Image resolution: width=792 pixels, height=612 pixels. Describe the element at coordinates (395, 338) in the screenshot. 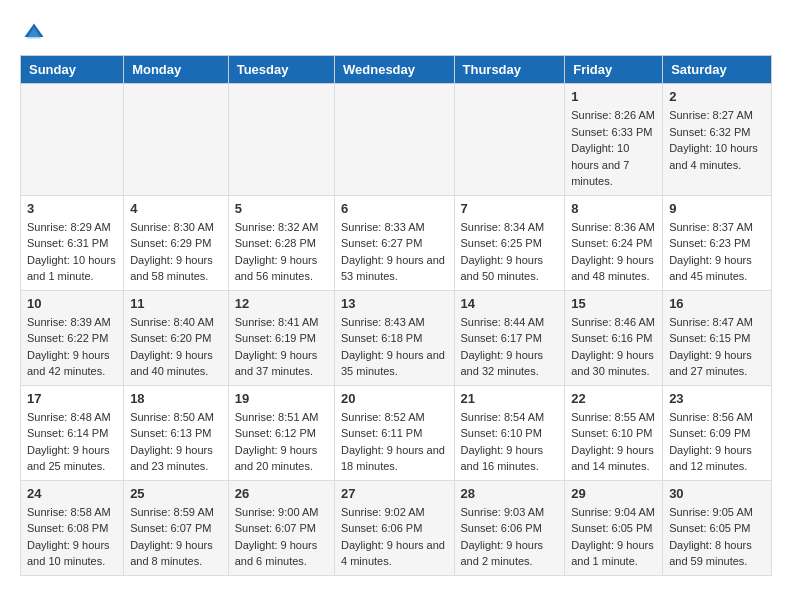

I see `calendar-cell: 13Sunrise: 8:43 AM Sunset: 6:18 PM Dayli…` at that location.